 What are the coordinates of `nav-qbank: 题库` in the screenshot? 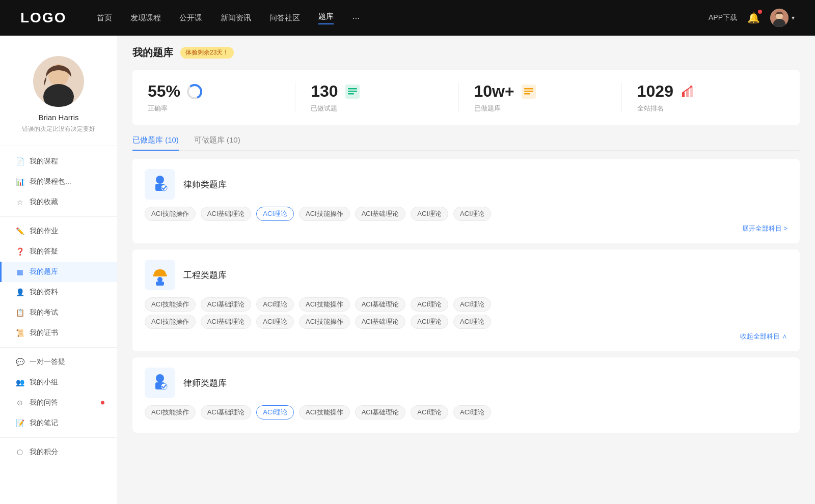 It's located at (326, 18).